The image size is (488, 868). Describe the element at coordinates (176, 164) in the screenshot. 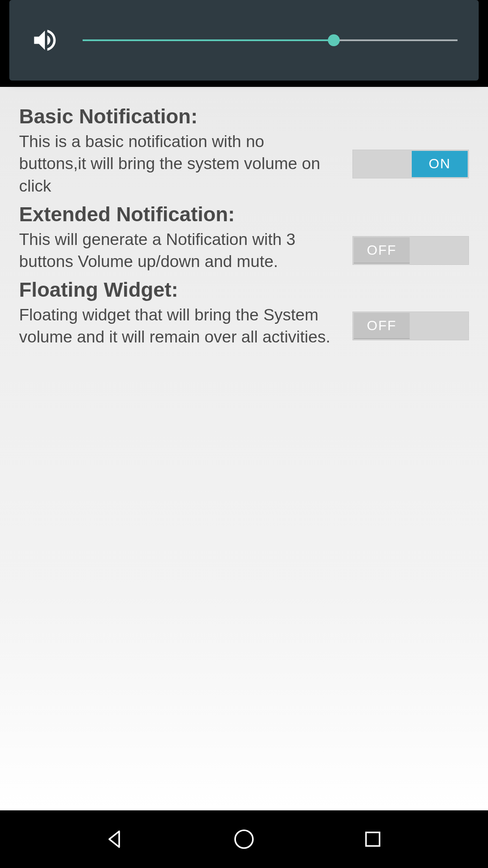

I see `setting-description: This is a basic notification with no but…` at that location.